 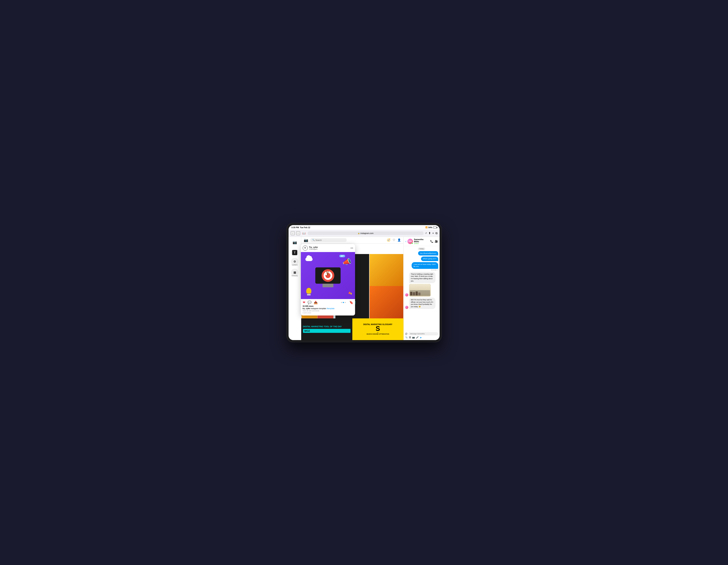 What do you see at coordinates (295, 253) in the screenshot?
I see `sidebar-updates-icon: T` at bounding box center [295, 253].